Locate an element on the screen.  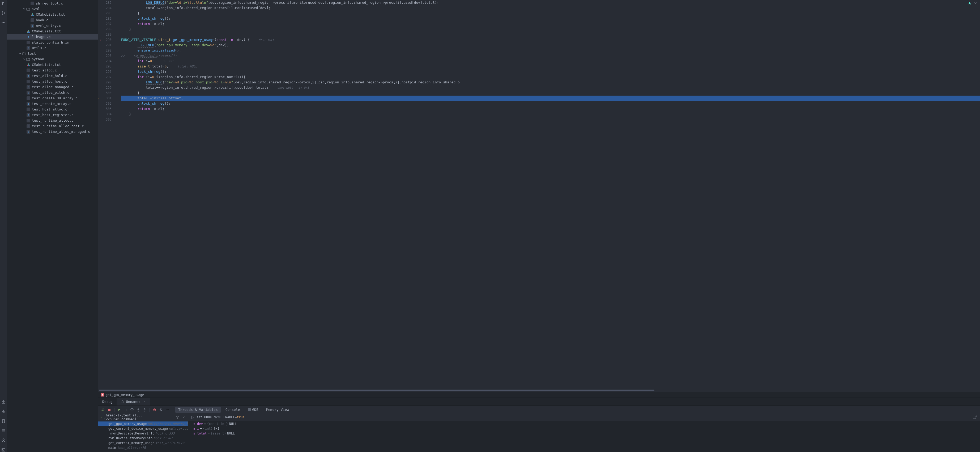
tree-item: clibvgpu.c is located at coordinates (52, 37).